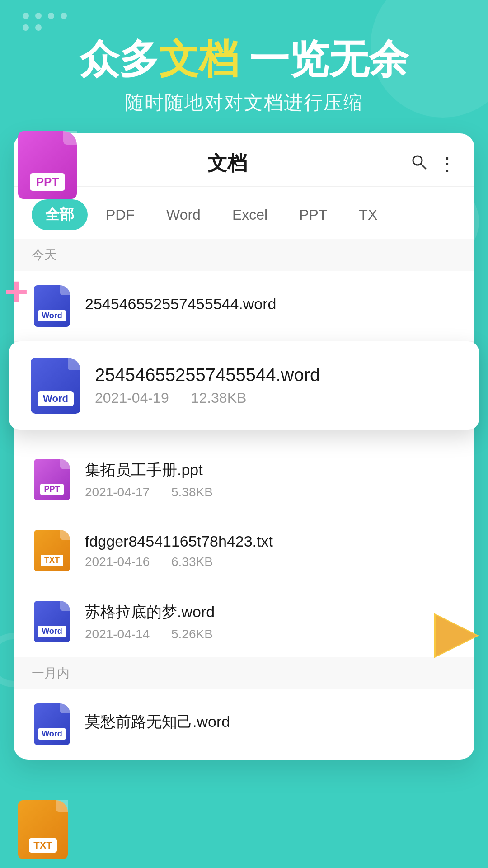  Describe the element at coordinates (244, 724) in the screenshot. I see `list-item: Word 莫愁前路无知己.word` at that location.